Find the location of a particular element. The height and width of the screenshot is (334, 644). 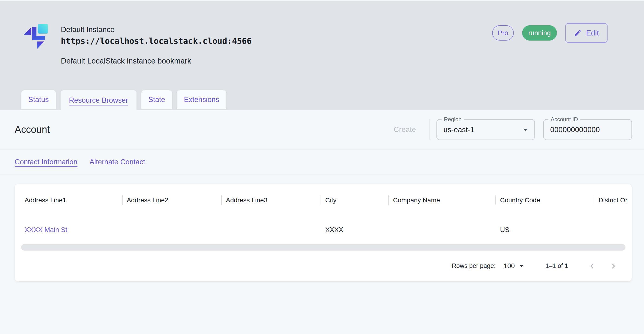

account-id-input is located at coordinates (588, 130).